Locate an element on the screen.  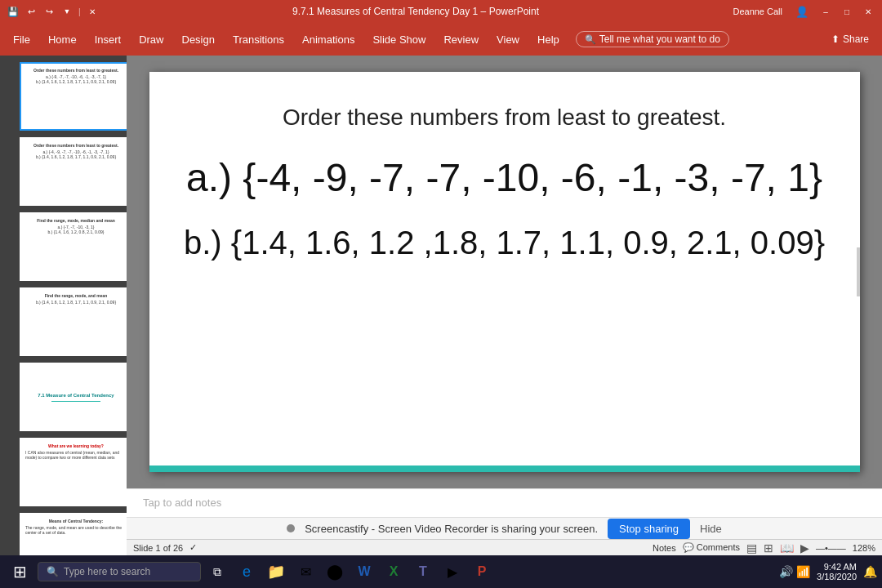
view-reading-icon: 📖 is located at coordinates (787, 548).